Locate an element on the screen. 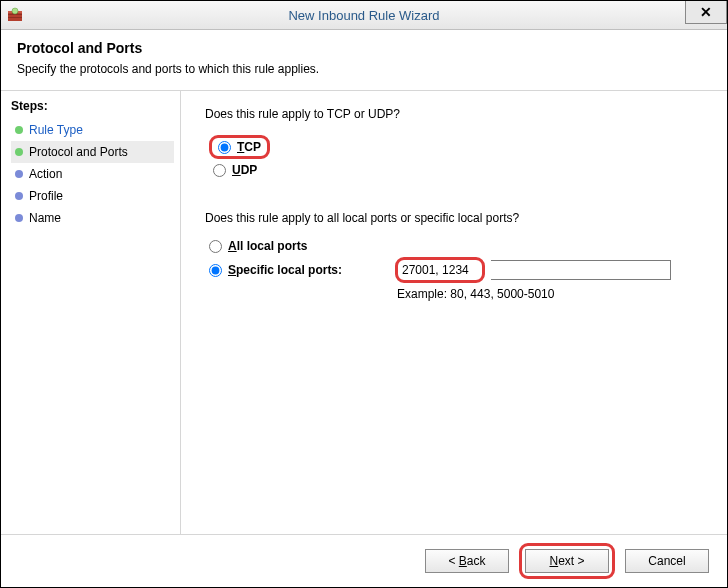  all-ports-row: All local ports is located at coordinates (456, 246).